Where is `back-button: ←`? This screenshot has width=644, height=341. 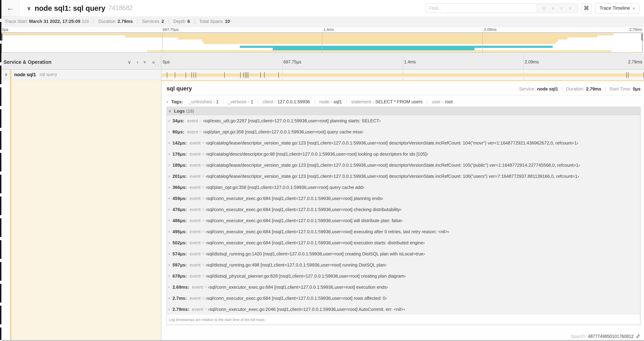
back-button: ← is located at coordinates (10, 8).